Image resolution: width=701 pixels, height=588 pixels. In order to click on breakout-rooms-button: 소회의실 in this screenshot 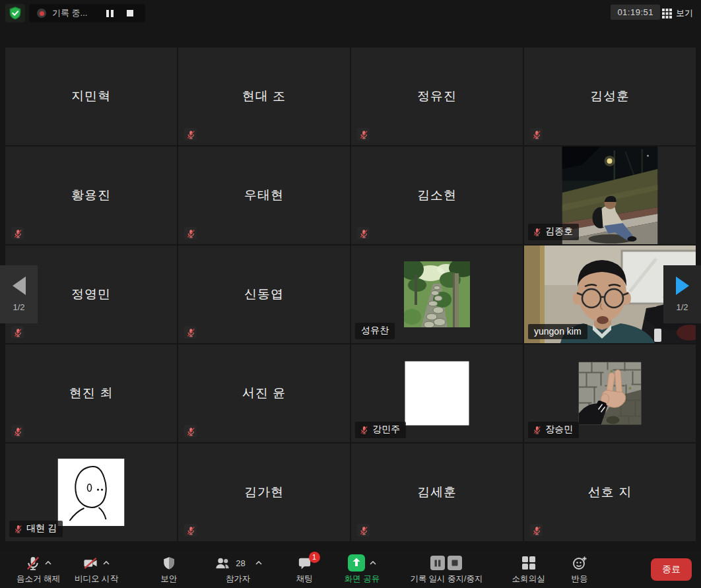, I will do `click(529, 570)`.